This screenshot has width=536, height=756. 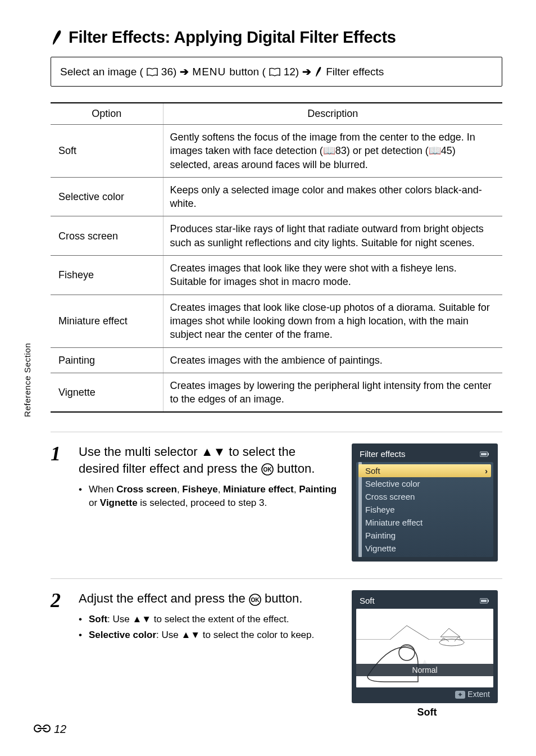 I want to click on desc: Creates images that look like they were …, so click(x=333, y=275).